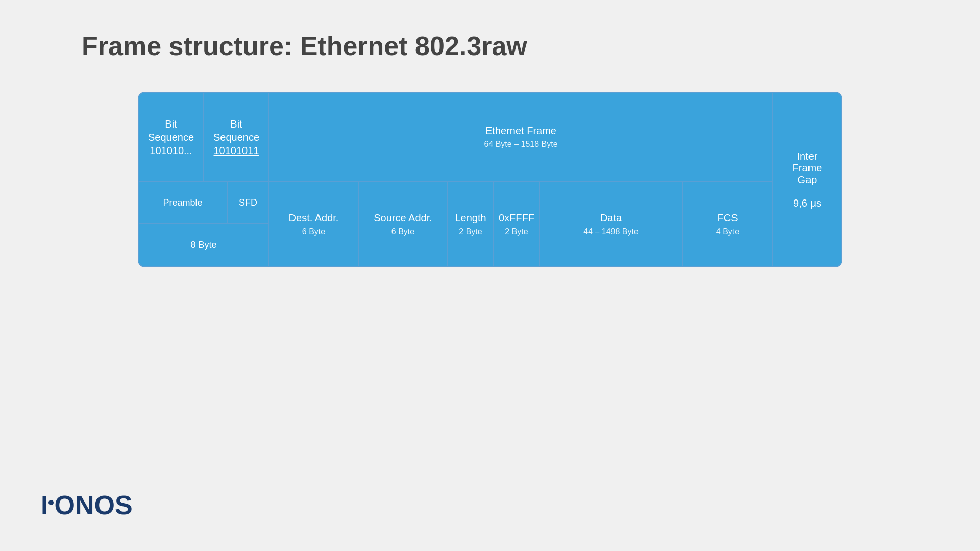 Image resolution: width=980 pixels, height=551 pixels. Describe the element at coordinates (807, 168) in the screenshot. I see `inter-frame-line2: Frame` at that location.